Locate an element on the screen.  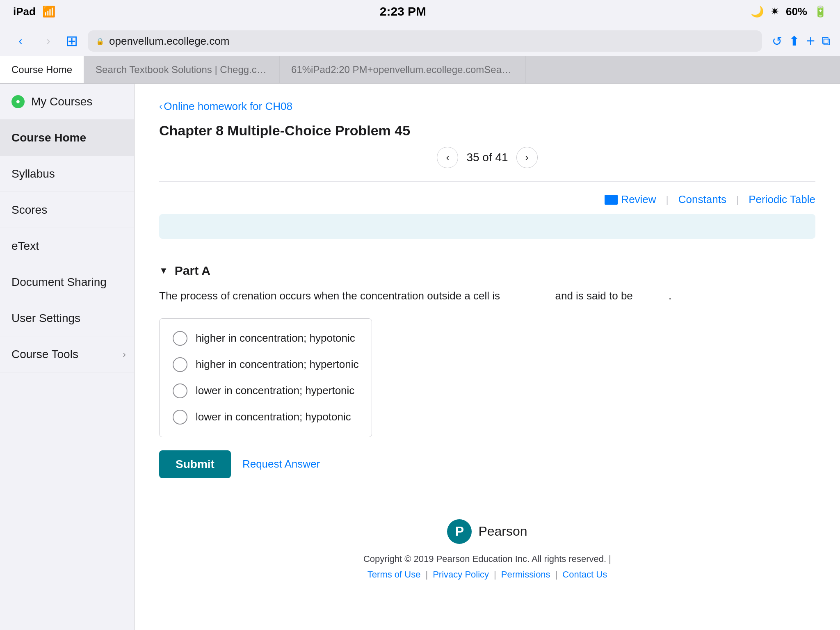
sidebar-item-document-sharing: Document Sharing is located at coordinates (67, 282).